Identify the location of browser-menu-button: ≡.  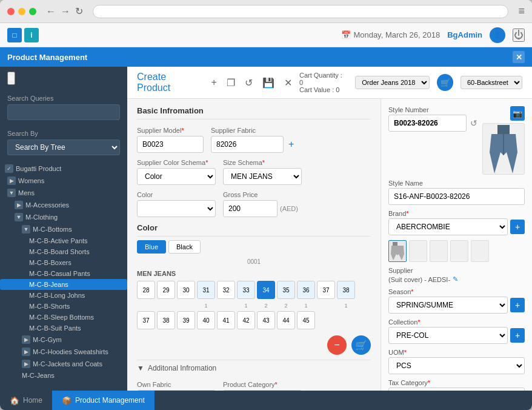
(521, 11).